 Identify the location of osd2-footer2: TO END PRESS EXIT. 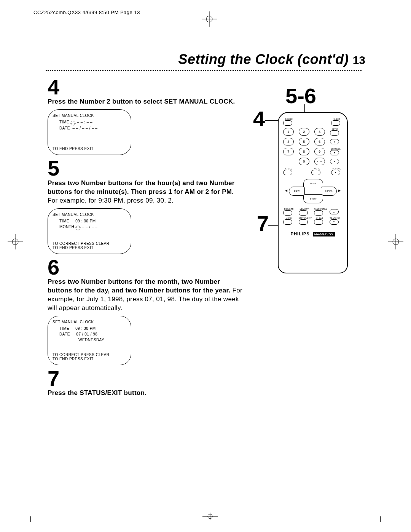
(89, 248).